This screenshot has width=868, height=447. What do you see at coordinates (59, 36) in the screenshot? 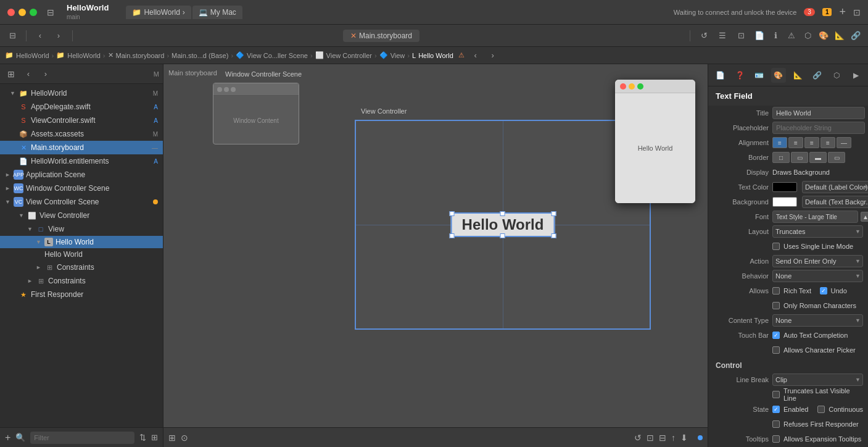
I see `forward-button: ›` at bounding box center [59, 36].